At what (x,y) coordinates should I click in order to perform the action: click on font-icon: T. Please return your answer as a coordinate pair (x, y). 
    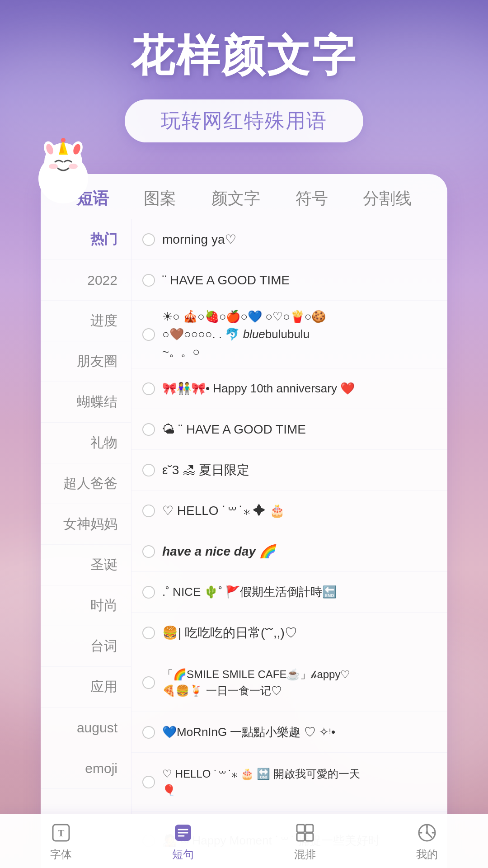
    Looking at the image, I should click on (61, 833).